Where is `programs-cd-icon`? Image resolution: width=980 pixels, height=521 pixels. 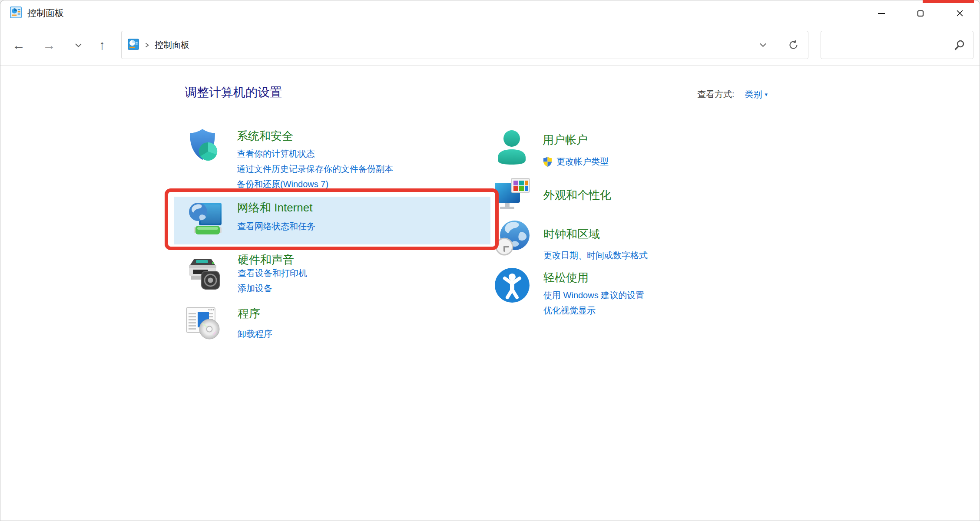
programs-cd-icon is located at coordinates (203, 323).